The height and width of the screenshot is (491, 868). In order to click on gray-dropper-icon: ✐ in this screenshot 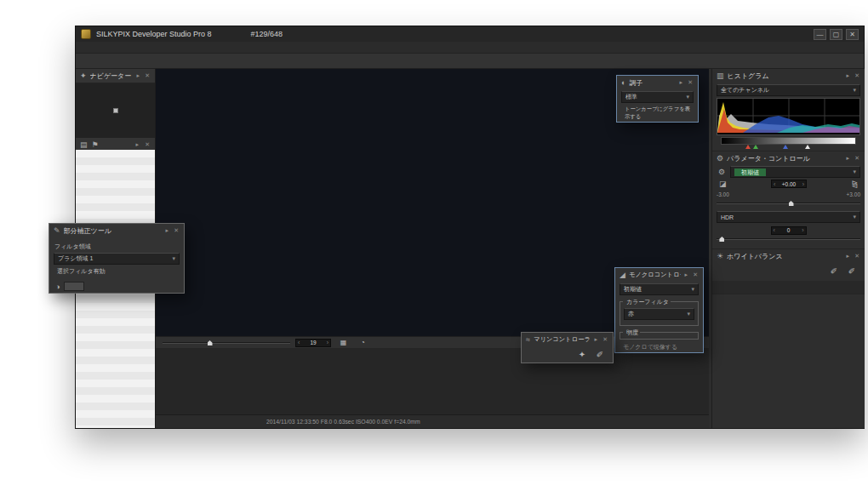, I will do `click(834, 271)`.